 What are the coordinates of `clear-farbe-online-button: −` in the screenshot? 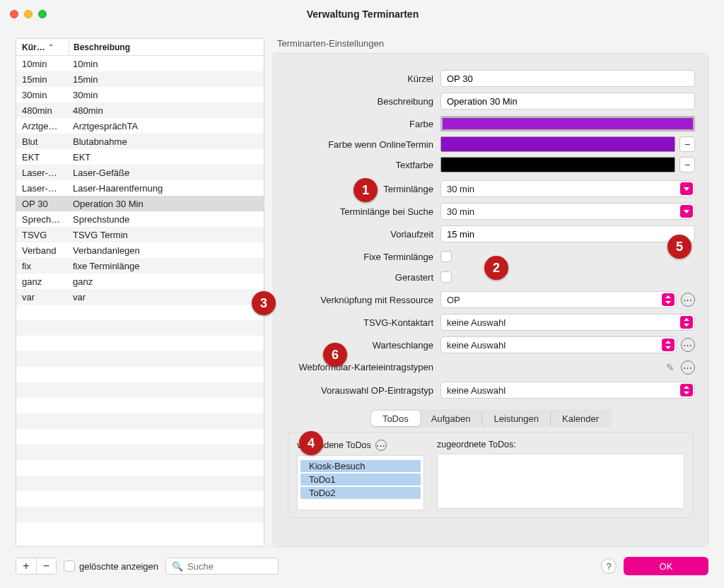 It's located at (687, 144).